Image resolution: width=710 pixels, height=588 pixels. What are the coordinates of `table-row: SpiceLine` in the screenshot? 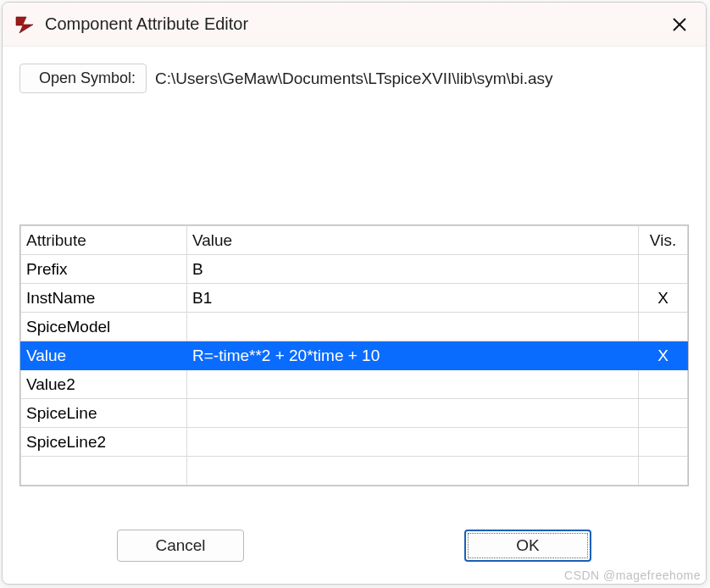 It's located at (354, 413).